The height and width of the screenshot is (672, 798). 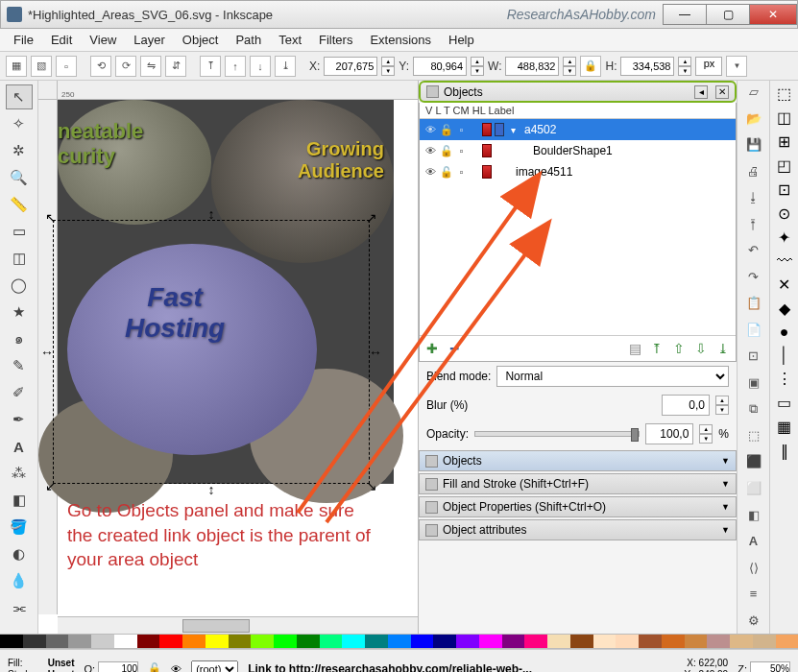 What do you see at coordinates (210, 66) in the screenshot?
I see `raise-top-button: ⤒` at bounding box center [210, 66].